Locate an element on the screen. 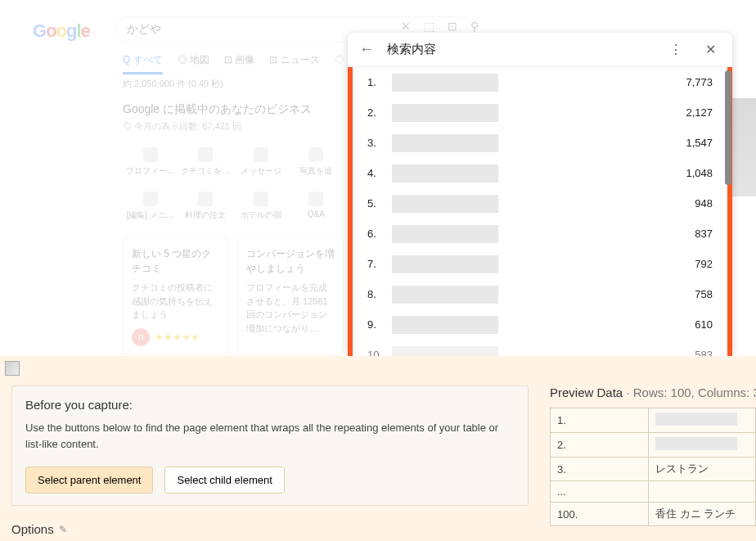  list-item: 1.7,773 is located at coordinates (540, 82).